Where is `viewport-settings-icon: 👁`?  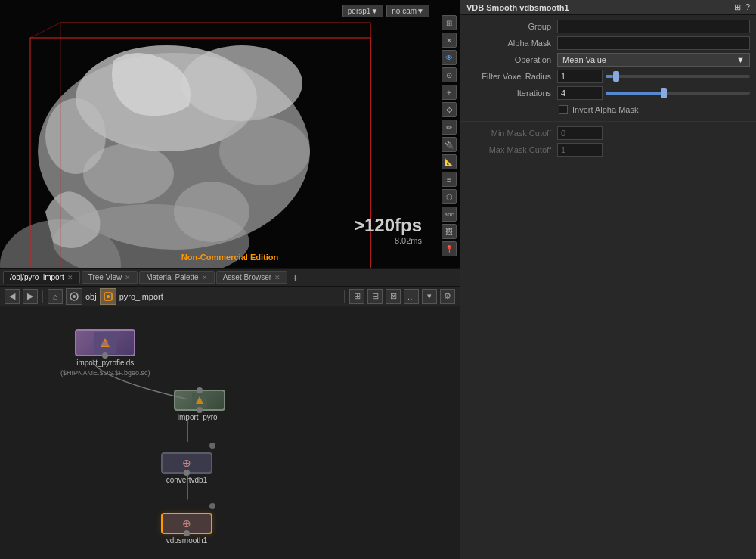 viewport-settings-icon: 👁 is located at coordinates (449, 57).